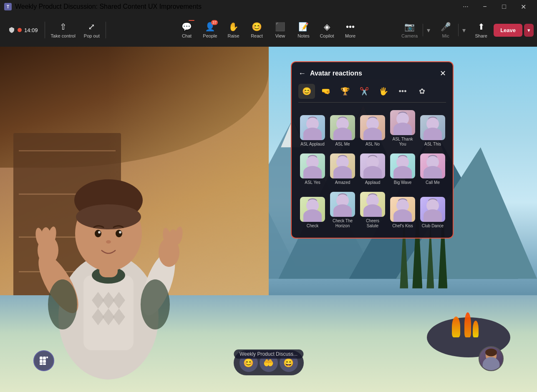 Image resolution: width=537 pixels, height=392 pixels. I want to click on toolbar-item-notes: 📝 Notes, so click(304, 30).